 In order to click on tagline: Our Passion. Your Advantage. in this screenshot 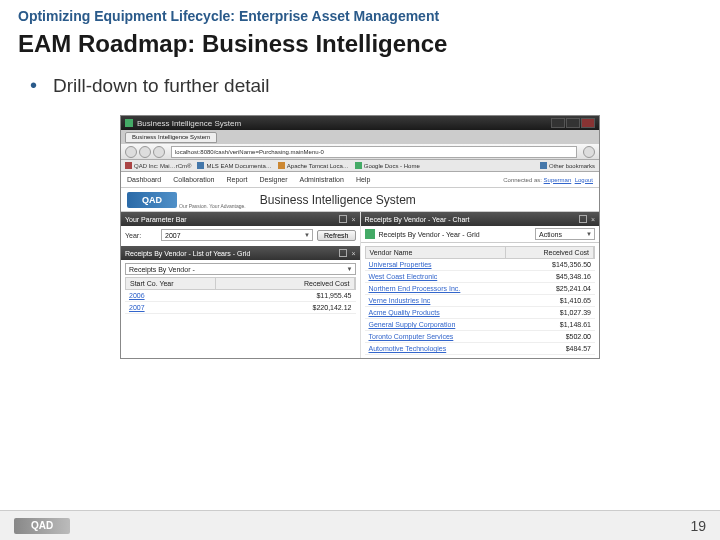, I will do `click(212, 206)`.